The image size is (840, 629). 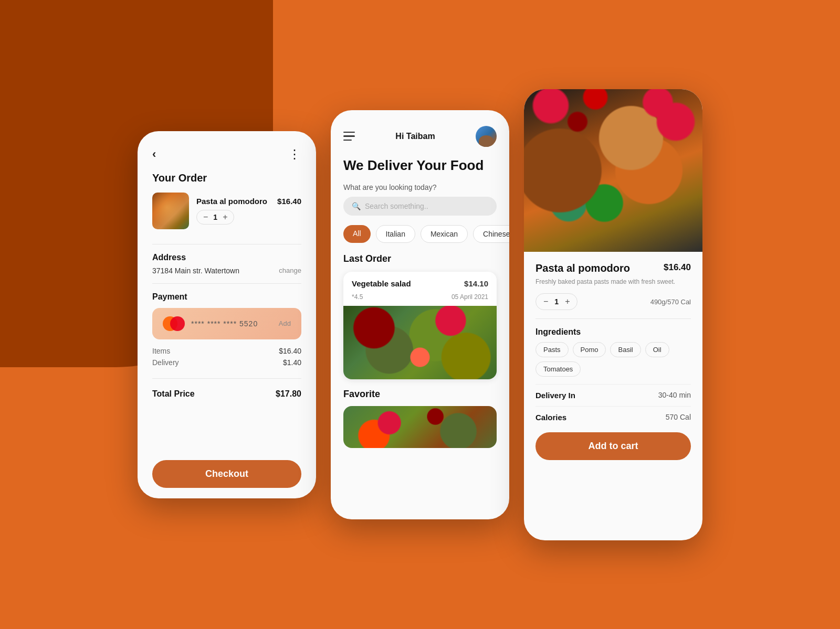 I want to click on ingredient-pasts: Pasts, so click(x=552, y=349).